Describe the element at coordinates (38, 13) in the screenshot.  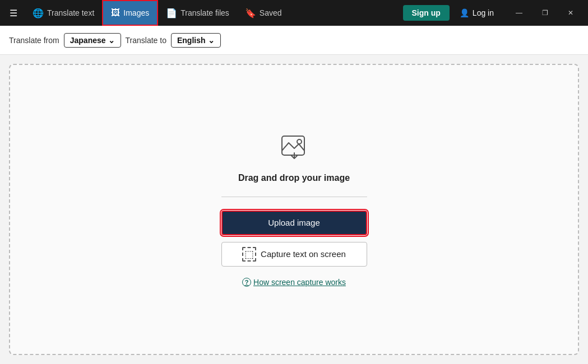
I see `globe-icon: 🌐` at that location.